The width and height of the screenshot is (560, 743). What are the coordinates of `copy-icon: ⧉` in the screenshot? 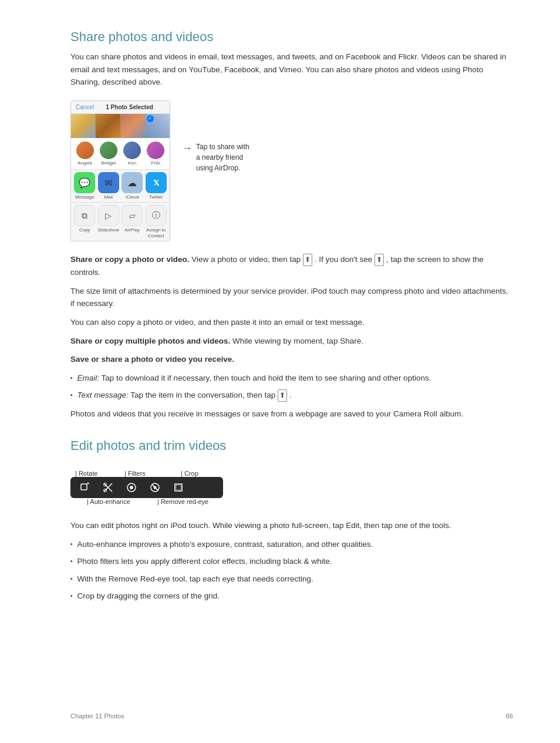 It's located at (85, 216).